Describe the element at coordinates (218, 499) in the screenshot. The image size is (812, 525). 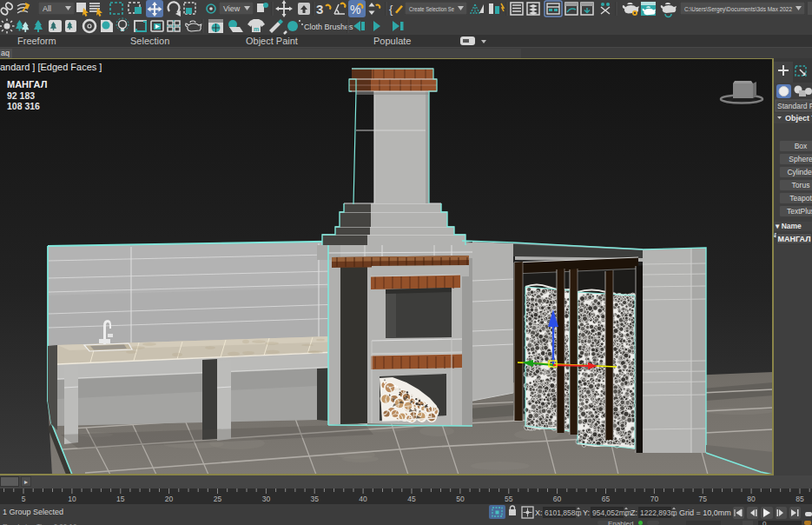
I see `svg-text: 25` at that location.